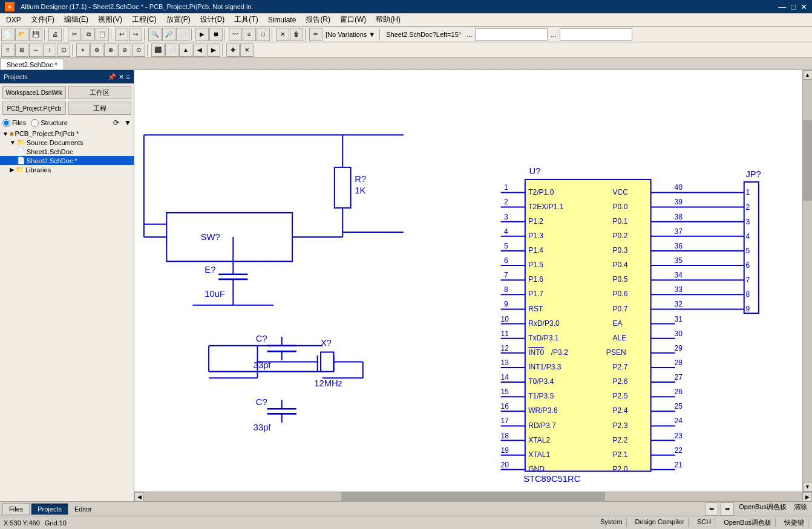 The height and width of the screenshot is (529, 812). Describe the element at coordinates (67, 169) in the screenshot. I see `tree-libraries: ▶ 📁 Libraries` at that location.